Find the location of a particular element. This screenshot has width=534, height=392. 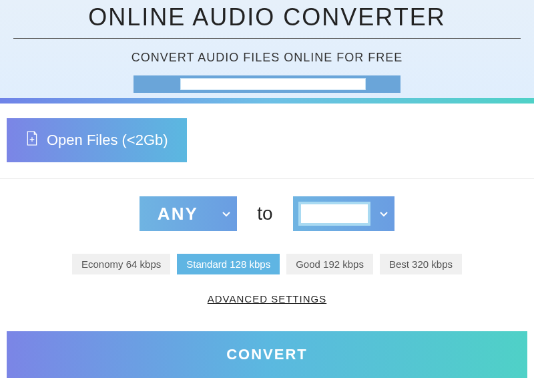

conversion-row: ANY to is located at coordinates (267, 214).